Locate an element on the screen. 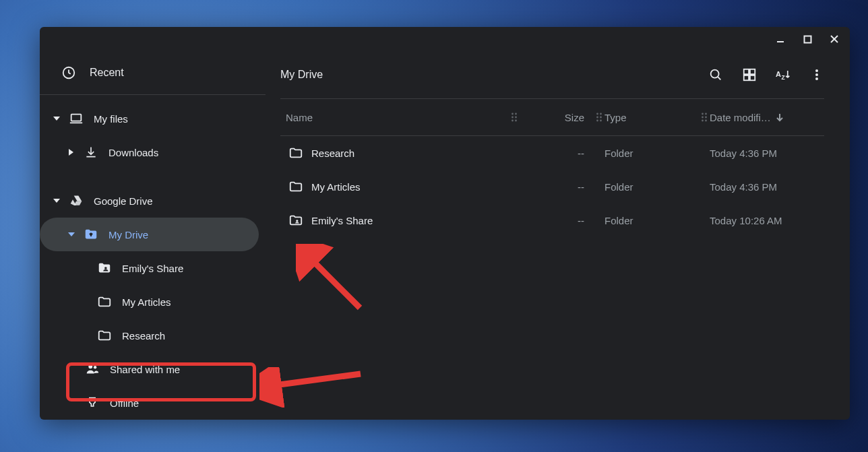 This screenshot has height=452, width=868. file-name: My Articles is located at coordinates (415, 187).